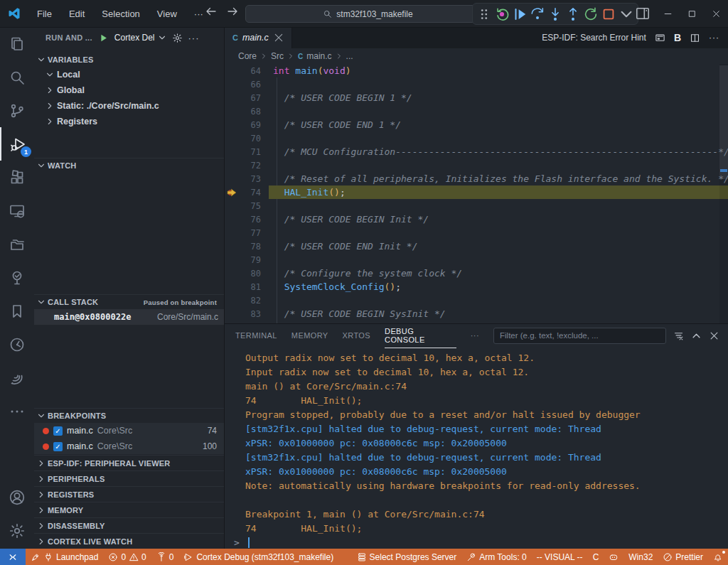  Describe the element at coordinates (609, 14) in the screenshot. I see `stop-button` at that location.